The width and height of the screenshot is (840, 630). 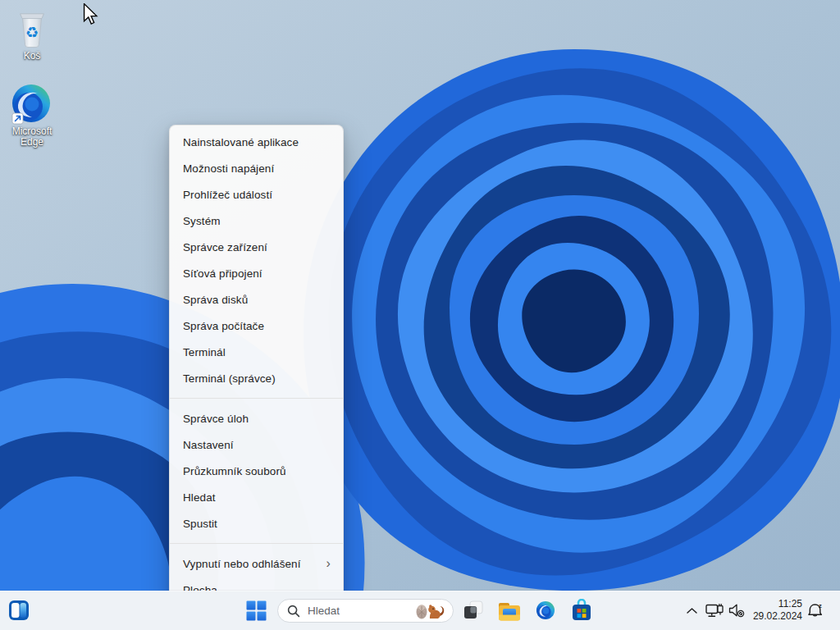 I want to click on edge-icon, so click(x=546, y=610).